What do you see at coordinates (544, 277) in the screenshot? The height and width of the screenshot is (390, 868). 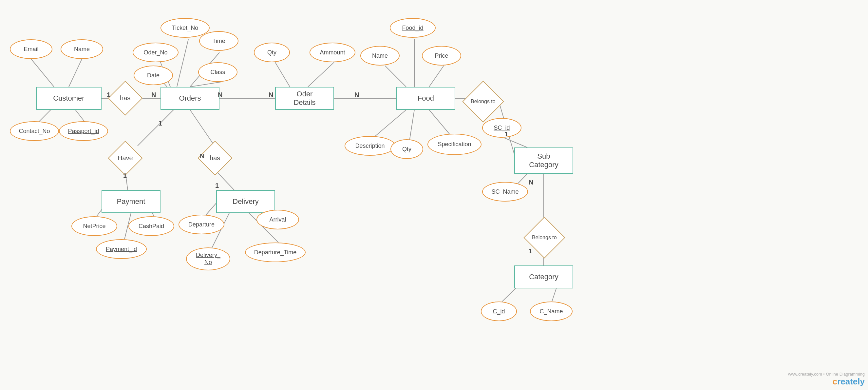 I see `entity-category: Category` at bounding box center [544, 277].